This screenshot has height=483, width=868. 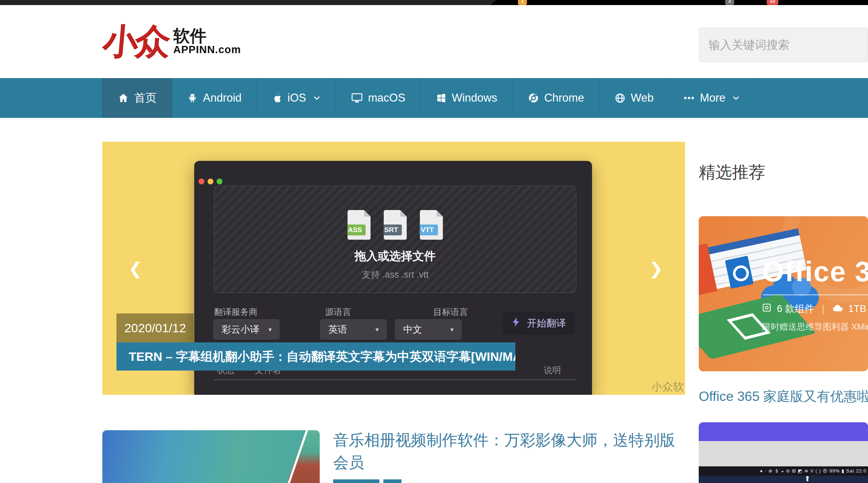 What do you see at coordinates (509, 451) in the screenshot?
I see `article-title-link: 音乐相册视频制作软件：万彩影像大师，送特别版会员` at bounding box center [509, 451].